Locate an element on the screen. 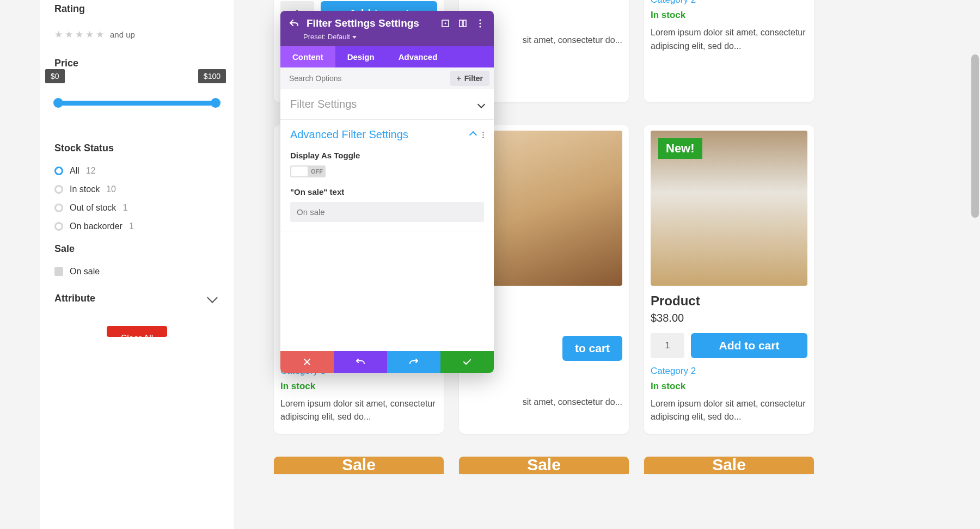 This screenshot has height=529, width=980. product-card: New! Product $38.00 Add to cart Category… is located at coordinates (729, 280).